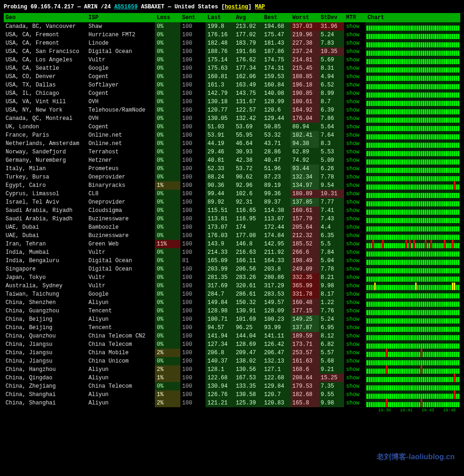 The height and width of the screenshot is (476, 464). What do you see at coordinates (332, 144) in the screenshot?
I see `stdev-cell: 8.3` at bounding box center [332, 144].